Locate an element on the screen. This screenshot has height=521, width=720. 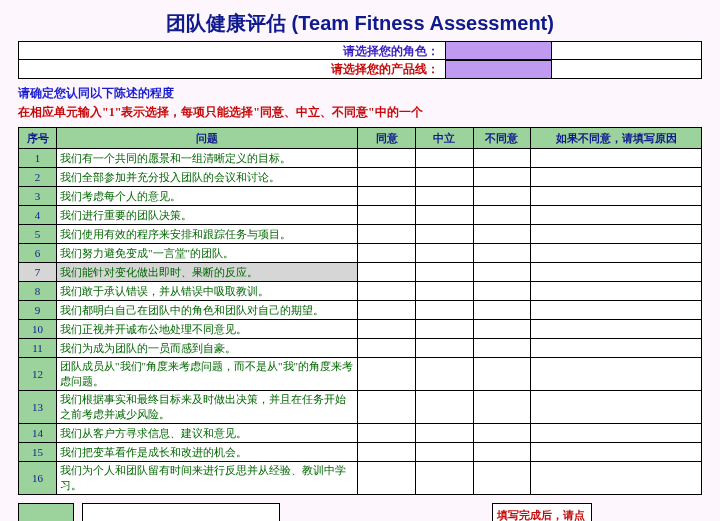
comments-label: 其他意见和建议： is located at coordinates (46, 512).